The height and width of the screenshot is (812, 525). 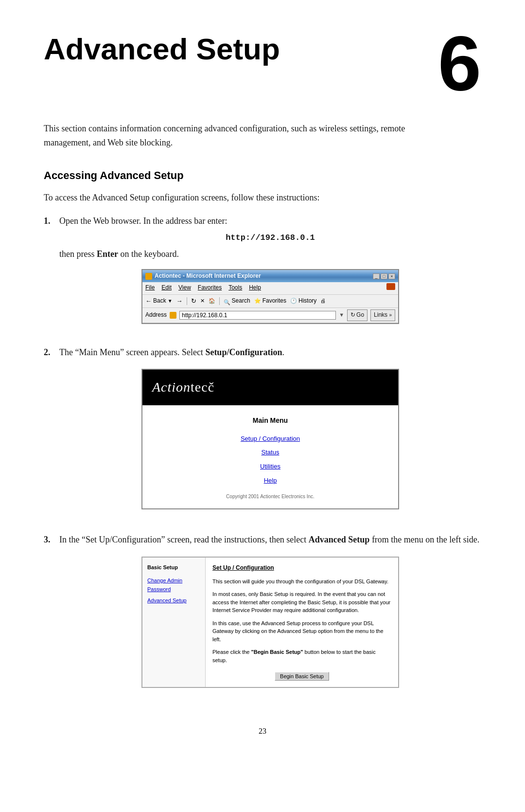 I want to click on menu-link-setup: Setup / Configuration, so click(x=270, y=439).